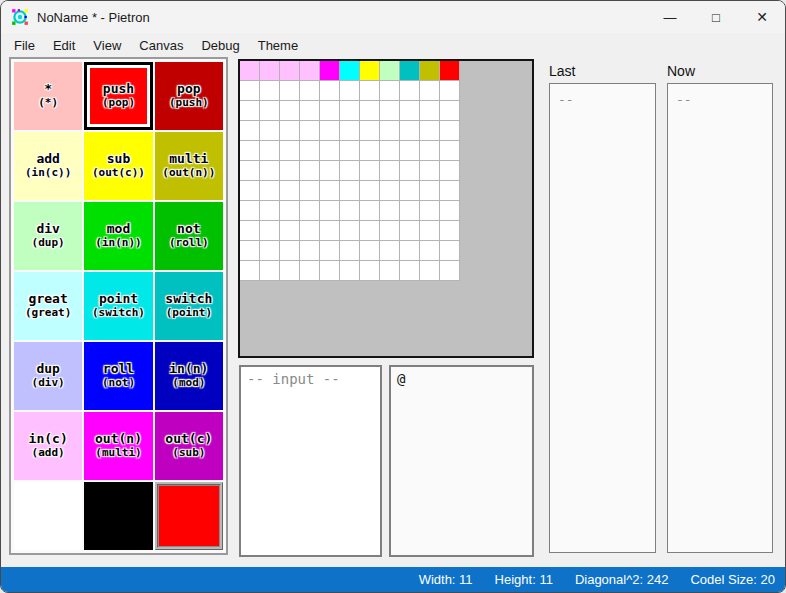 The width and height of the screenshot is (786, 593). I want to click on menu-item-edit: Edit, so click(64, 46).